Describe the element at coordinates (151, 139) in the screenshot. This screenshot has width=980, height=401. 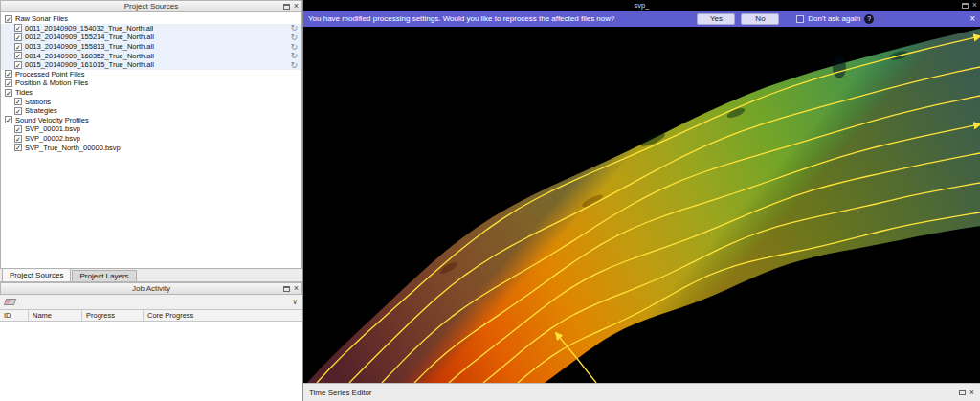
I see `tree-item-svp-file: ✓SVP_00002.bsvp` at that location.